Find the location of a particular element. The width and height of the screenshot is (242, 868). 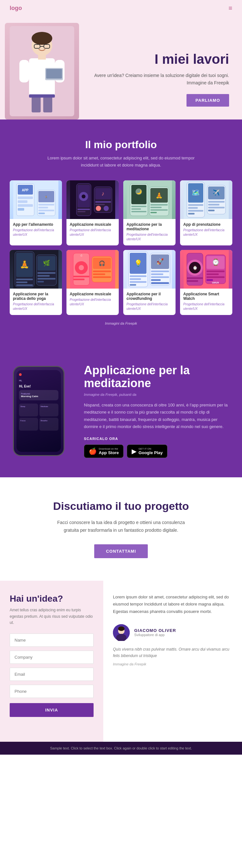

portfolio-card-crowd: 💡 🚀 Applicazione per il crowdfunding is located at coordinates (149, 282).